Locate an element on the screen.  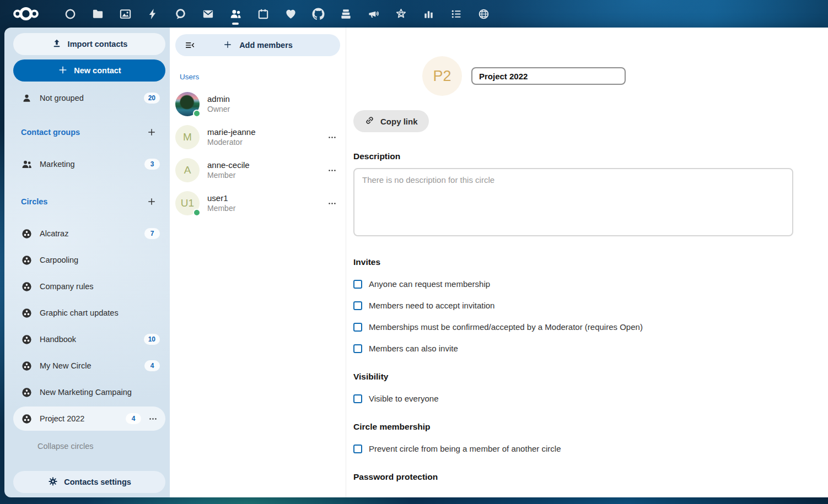
topbar-app-globe-icon is located at coordinates (483, 14).